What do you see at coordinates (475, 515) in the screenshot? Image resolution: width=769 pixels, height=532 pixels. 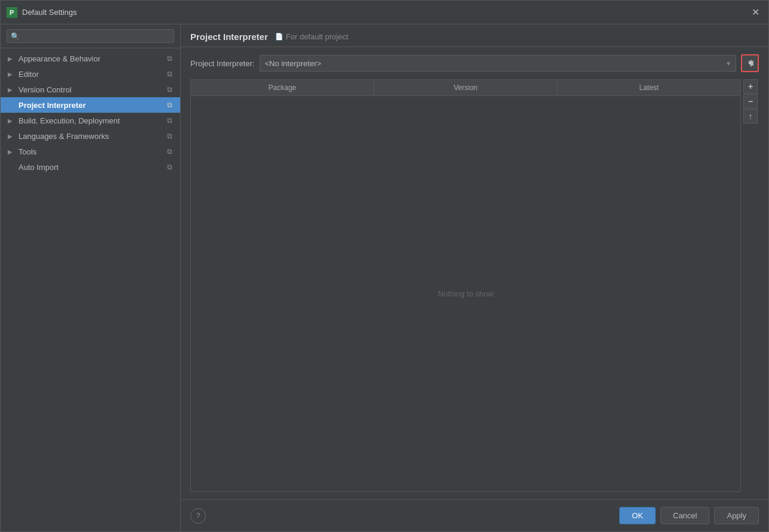 I see `bottom-bar: ? OK Cancel Apply` at bounding box center [475, 515].